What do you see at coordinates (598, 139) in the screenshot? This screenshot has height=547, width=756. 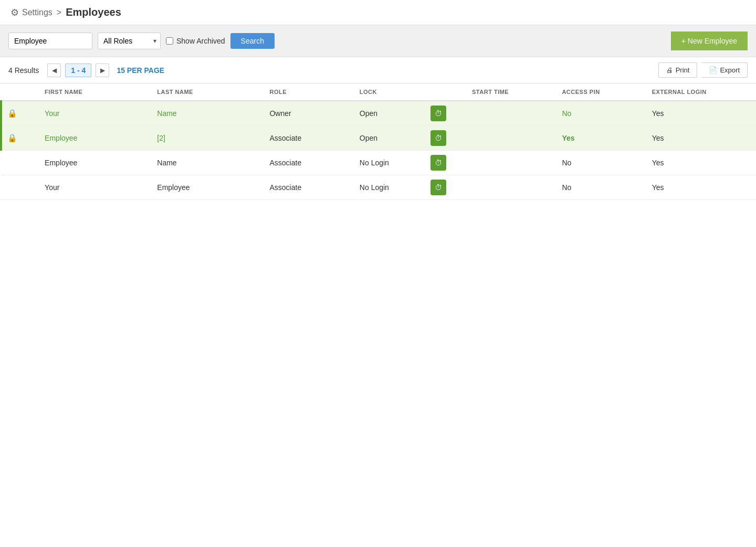 I see `access-pin-cell: Yes` at bounding box center [598, 139].